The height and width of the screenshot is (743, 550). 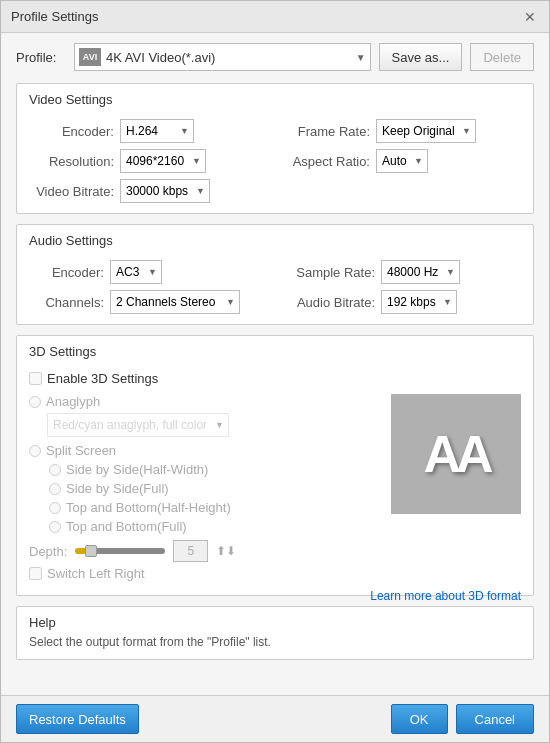 I want to click on enable-3d-label: Enable 3D Settings, so click(x=275, y=378).